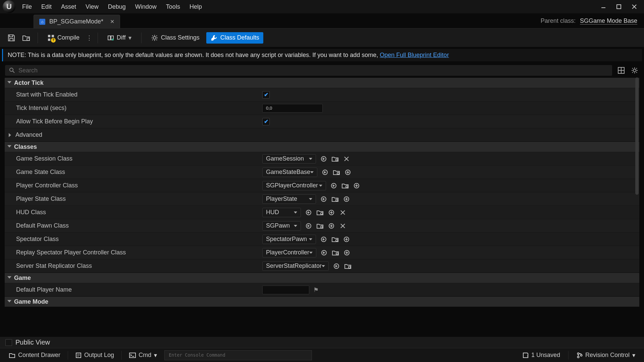 The image size is (644, 362). Describe the element at coordinates (580, 355) in the screenshot. I see `branch-icon` at that location.